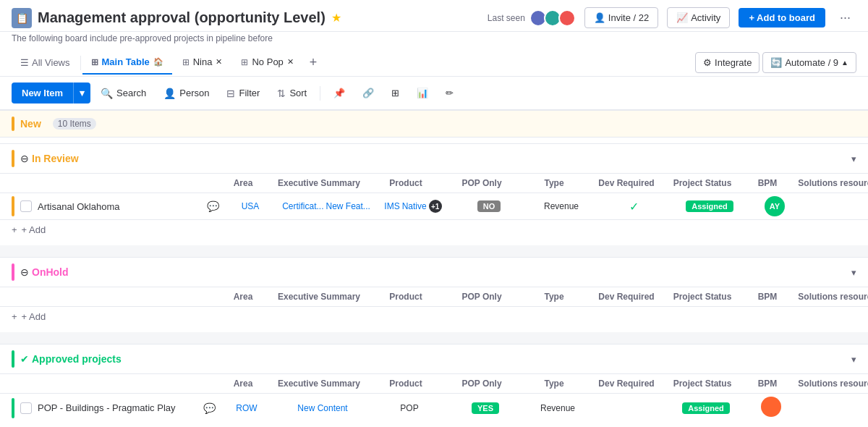 This screenshot has width=868, height=427. What do you see at coordinates (626, 297) in the screenshot?
I see `oh-col-dev: Dev Required` at bounding box center [626, 297].